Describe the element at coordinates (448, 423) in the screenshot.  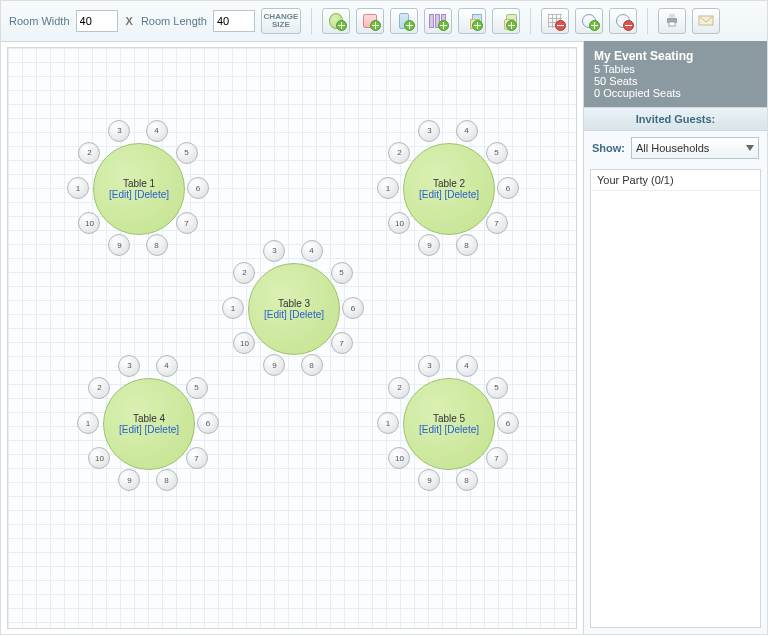
I see `table-group: Table 5[Edit] [Delete]12345678910` at that location.